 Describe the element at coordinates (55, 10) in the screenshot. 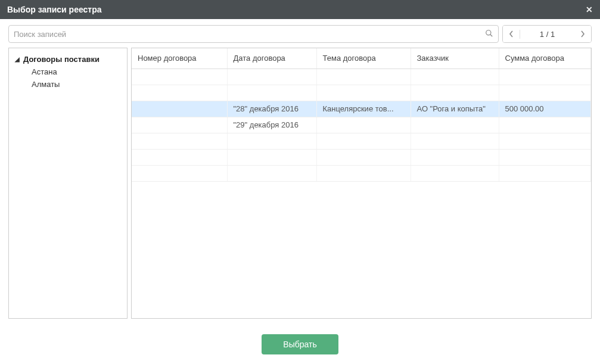

I see `dialog-title: Выбор записи реестра` at that location.